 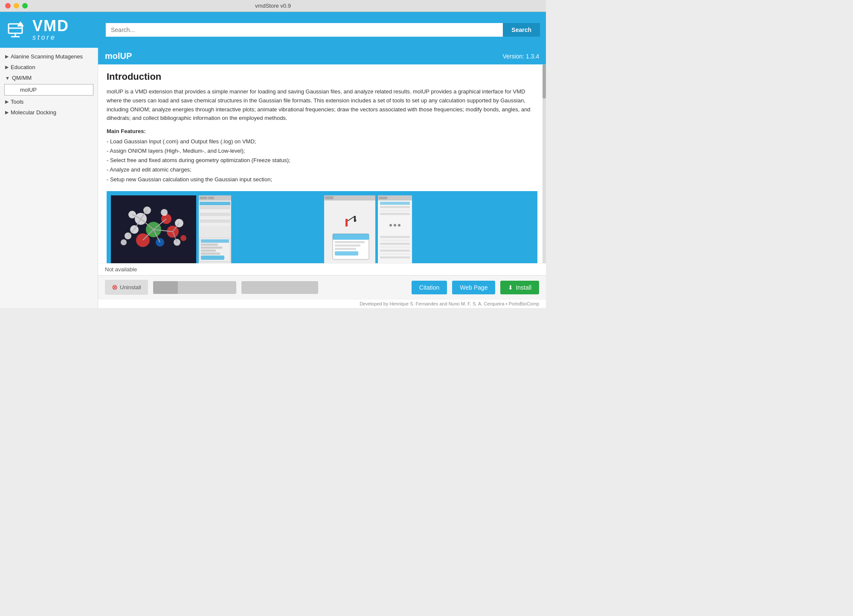 I want to click on sidebar-item-label: Tools, so click(x=17, y=102).